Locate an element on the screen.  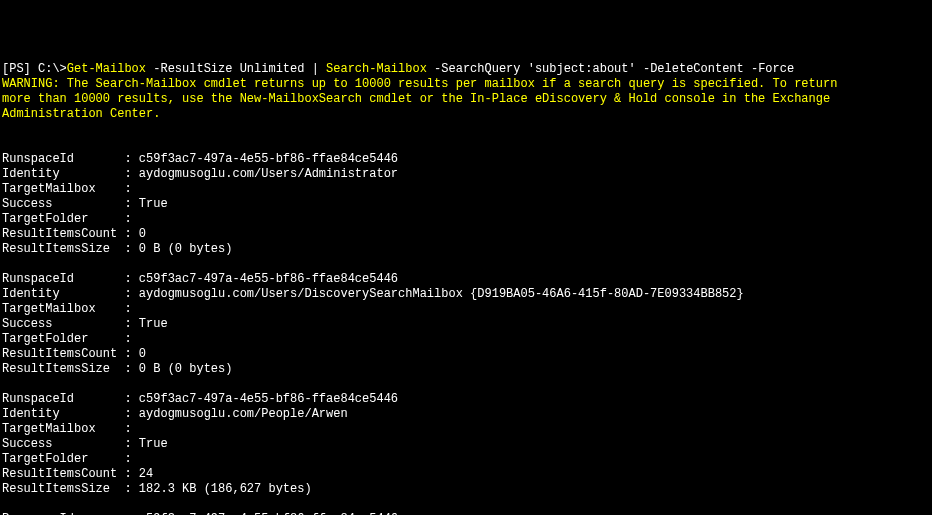
cmdlet-2: Search-Mailbox is located at coordinates (376, 69).